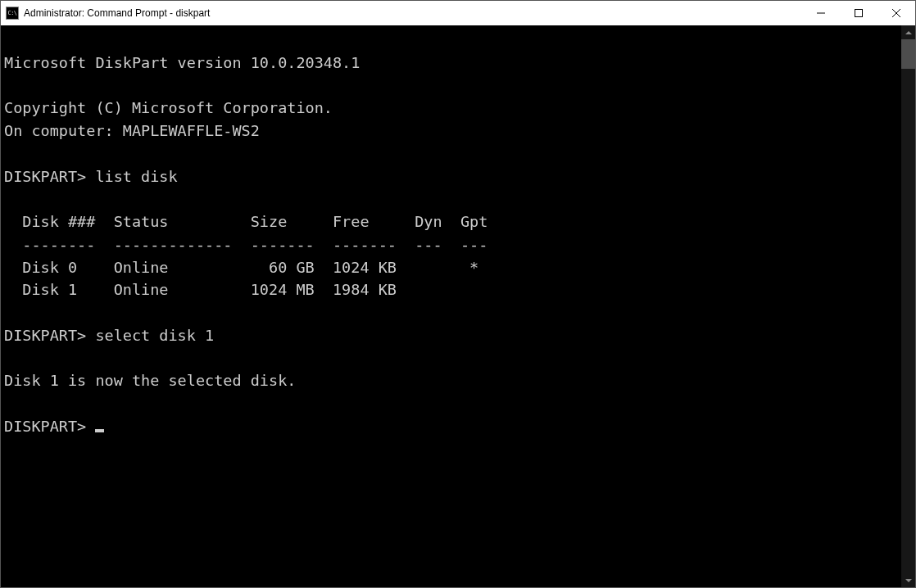 This screenshot has width=916, height=588. I want to click on window-title: Administrator: Command Prompt - diskpart, so click(413, 13).